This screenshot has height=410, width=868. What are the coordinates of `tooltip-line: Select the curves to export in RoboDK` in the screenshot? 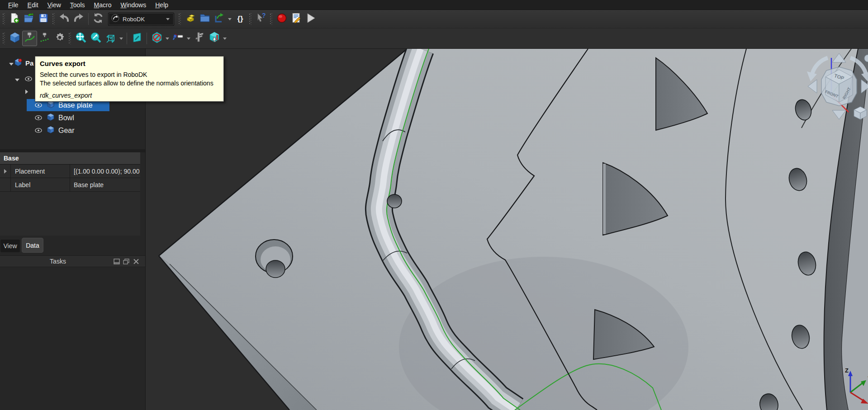 It's located at (129, 75).